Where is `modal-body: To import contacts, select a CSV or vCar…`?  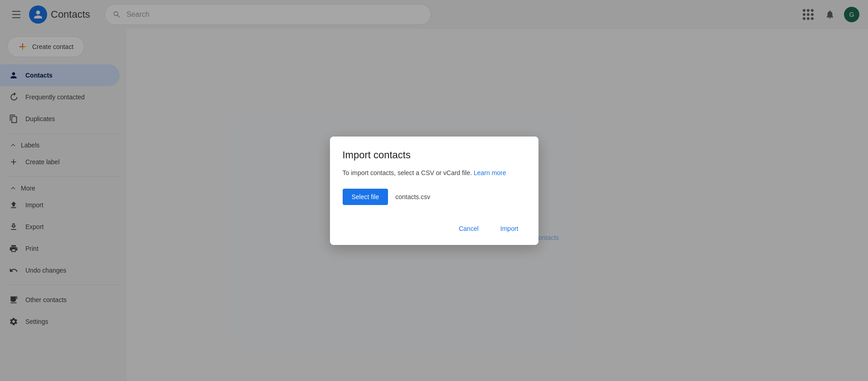 modal-body: To import contacts, select a CSV or vCar… is located at coordinates (434, 173).